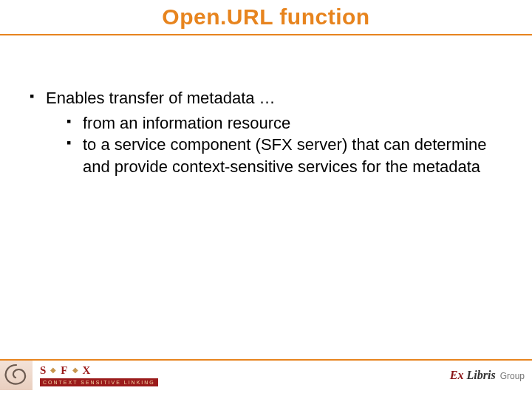 The width and height of the screenshot is (532, 399). I want to click on brand-libris: Libris, so click(482, 375).